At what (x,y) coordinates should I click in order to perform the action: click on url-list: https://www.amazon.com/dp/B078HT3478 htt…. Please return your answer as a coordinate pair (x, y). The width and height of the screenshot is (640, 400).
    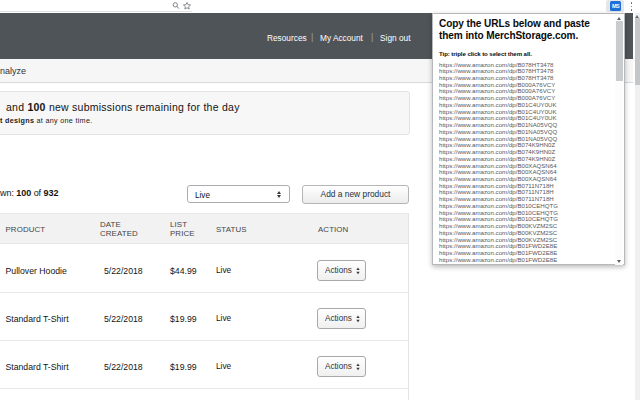
    Looking at the image, I should click on (528, 163).